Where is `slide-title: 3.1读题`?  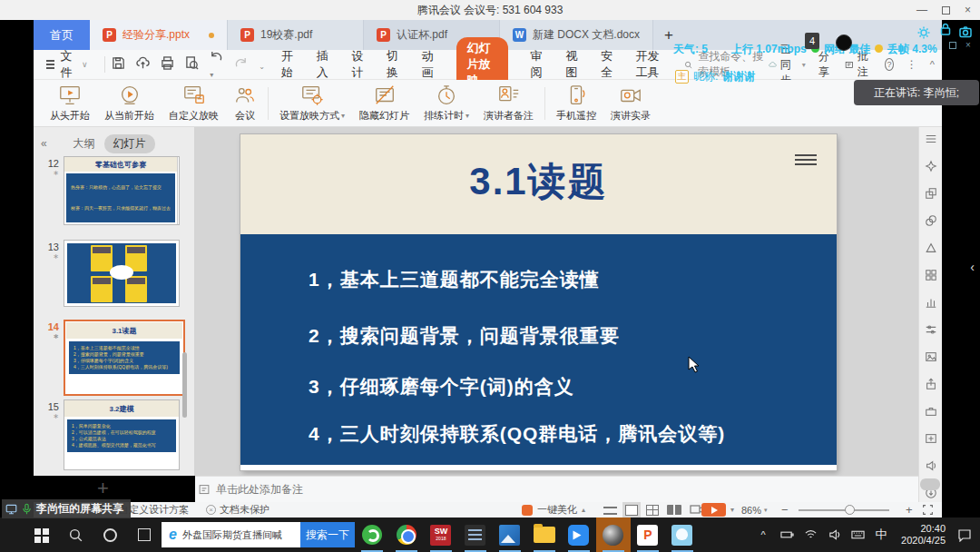 slide-title: 3.1读题 is located at coordinates (539, 171).